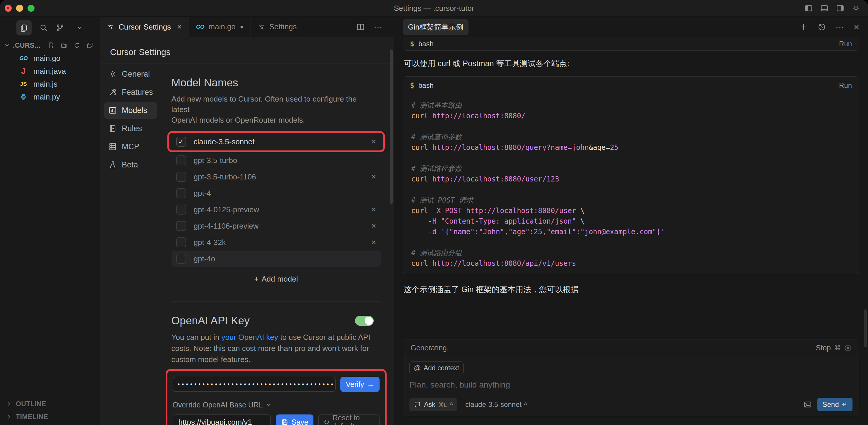 The width and height of the screenshot is (868, 425). Describe the element at coordinates (276, 160) in the screenshot. I see `model-row-gpt-3-5-turbo: gpt-3.5-turbo` at that location.